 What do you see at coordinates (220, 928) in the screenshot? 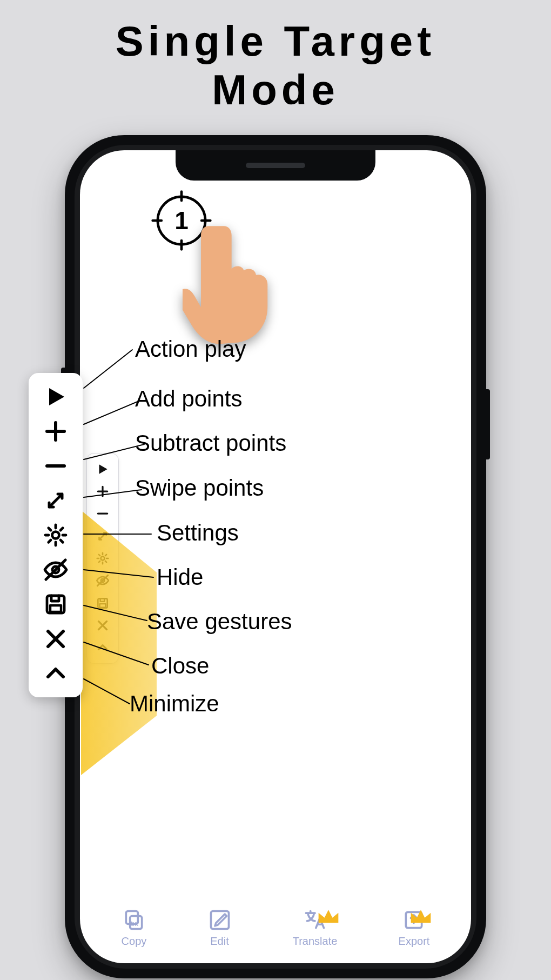
I see `nav-edit: Edit` at bounding box center [220, 928].